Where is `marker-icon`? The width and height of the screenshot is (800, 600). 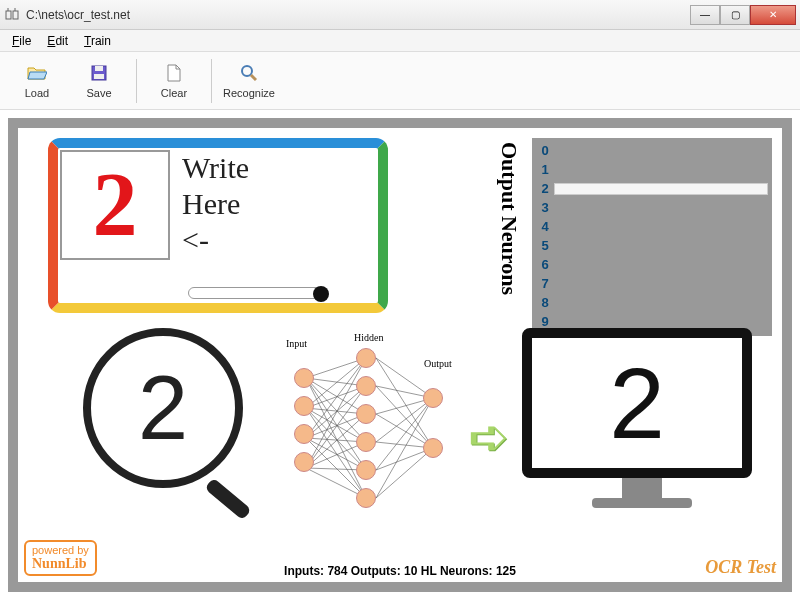
marker-icon is located at coordinates (258, 293).